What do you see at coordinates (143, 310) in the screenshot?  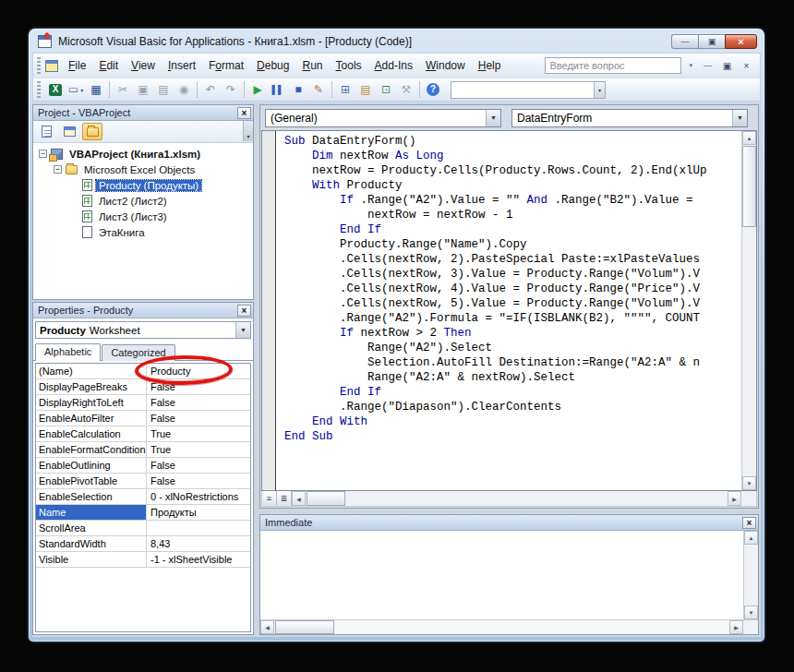 I see `properties-panel-header: Properties - Producty ×` at bounding box center [143, 310].